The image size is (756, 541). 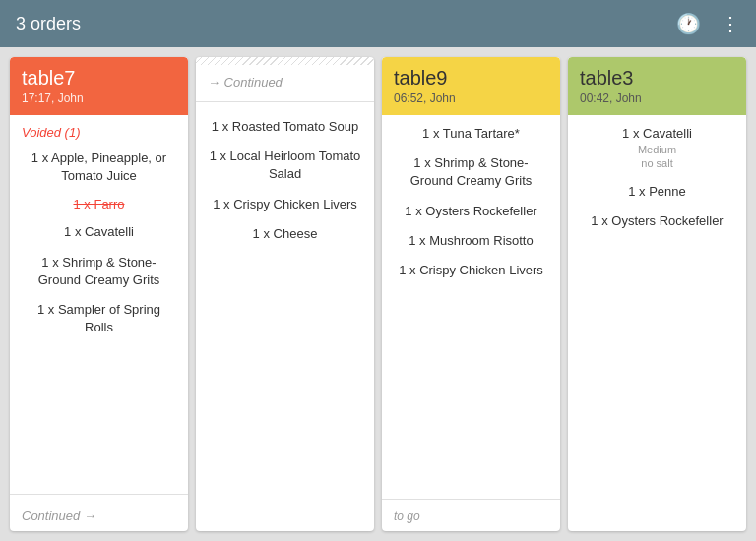 What do you see at coordinates (730, 24) in the screenshot?
I see `more-options-icon: ⋮` at bounding box center [730, 24].